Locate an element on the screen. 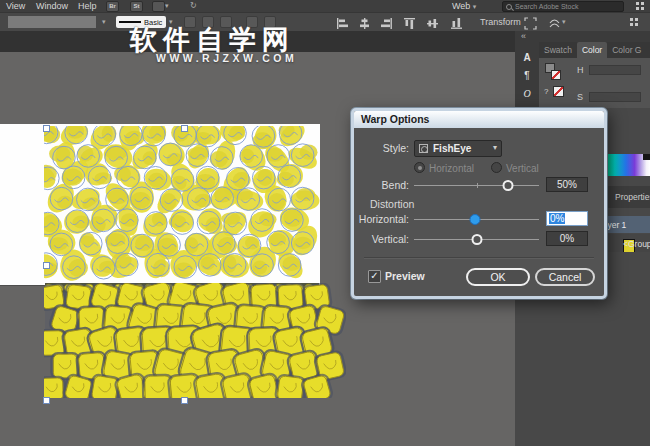 This screenshot has height=446, width=650. control-bar: ▾ Basic ▾ Transform ▾ is located at coordinates (325, 22).